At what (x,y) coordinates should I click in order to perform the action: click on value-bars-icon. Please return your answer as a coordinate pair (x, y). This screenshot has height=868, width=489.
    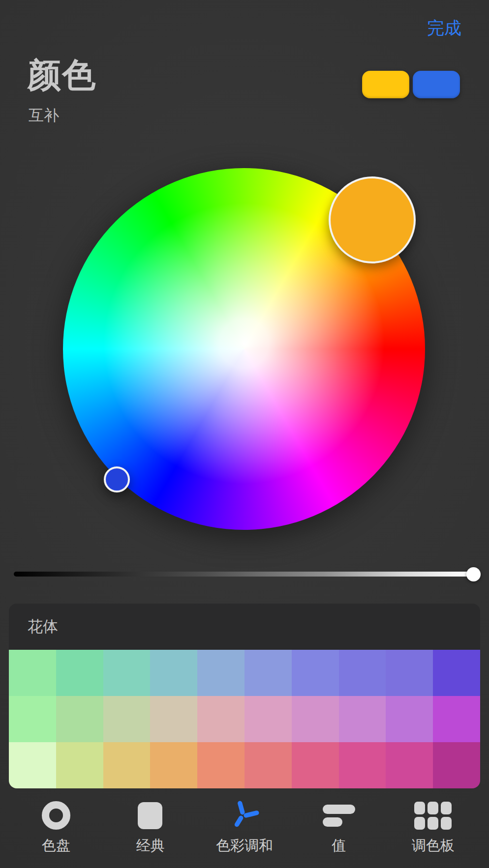
    Looking at the image, I should click on (339, 816).